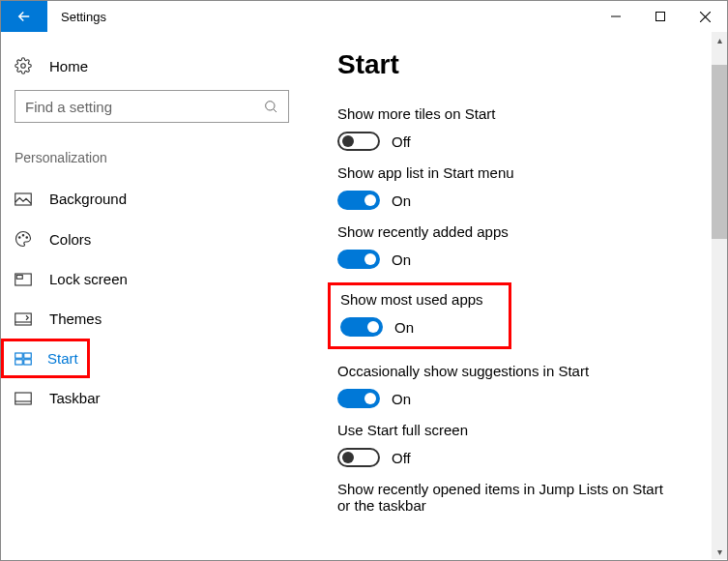 This screenshot has height=561, width=728. Describe the element at coordinates (616, 16) in the screenshot. I see `minimize-button` at that location.